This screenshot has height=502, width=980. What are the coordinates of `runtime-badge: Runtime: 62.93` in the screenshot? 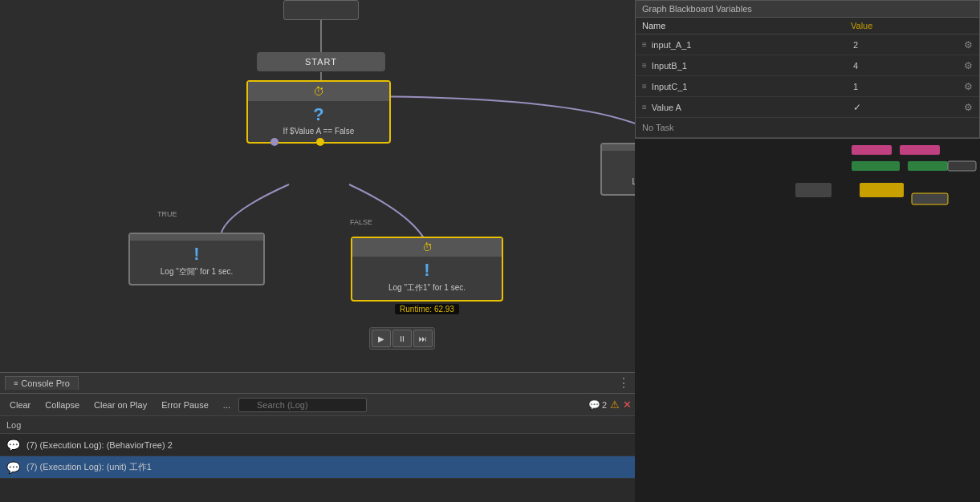 It's located at (427, 310).